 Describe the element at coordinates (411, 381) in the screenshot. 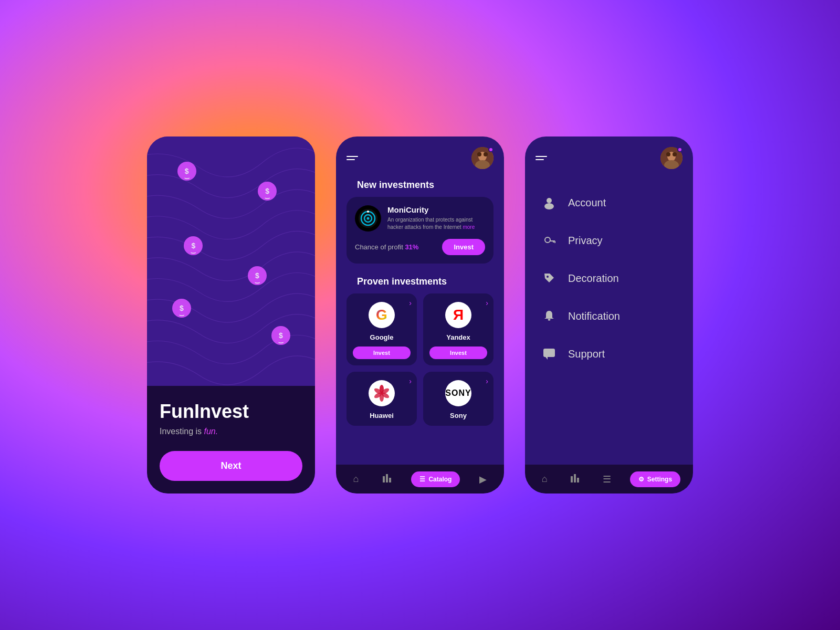

I see `huawei-chevron: ›` at that location.